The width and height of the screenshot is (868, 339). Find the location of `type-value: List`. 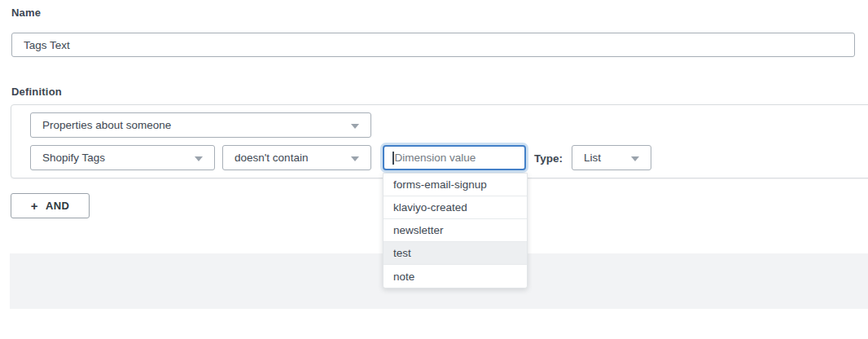

type-value: List is located at coordinates (593, 158).